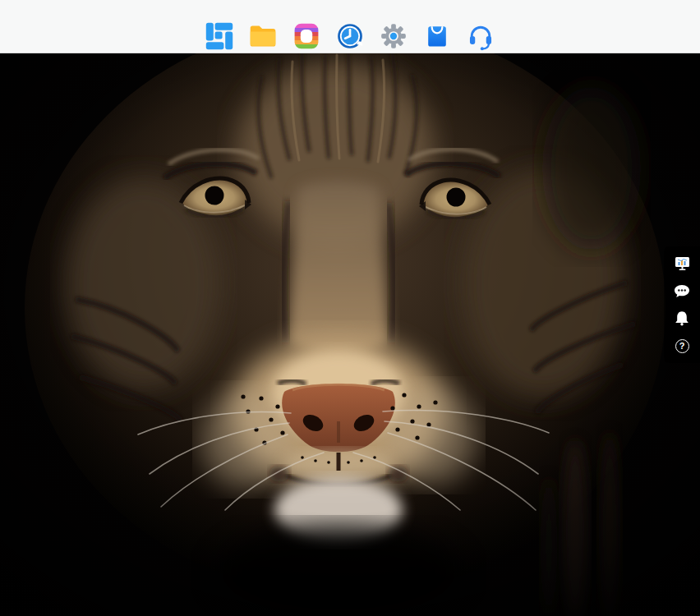 This screenshot has height=616, width=700. What do you see at coordinates (263, 36) in the screenshot?
I see `folder-icon` at bounding box center [263, 36].